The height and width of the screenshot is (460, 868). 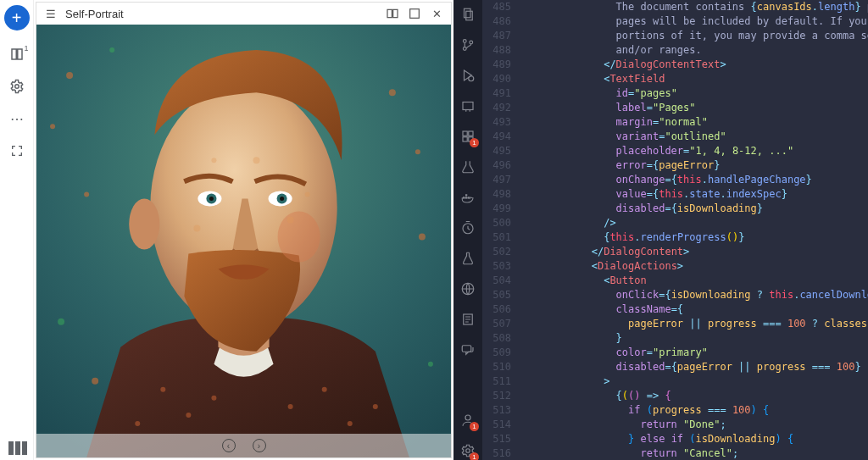 I want to click on code-line: </DialogContentText>, so click(x=693, y=64).